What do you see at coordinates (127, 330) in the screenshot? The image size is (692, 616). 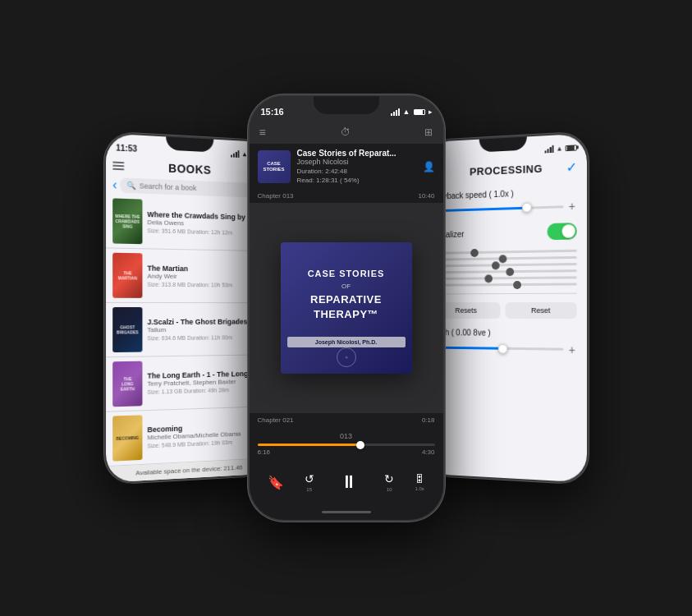 I see `book-cover-3: GHOSTBRIGADES` at bounding box center [127, 330].